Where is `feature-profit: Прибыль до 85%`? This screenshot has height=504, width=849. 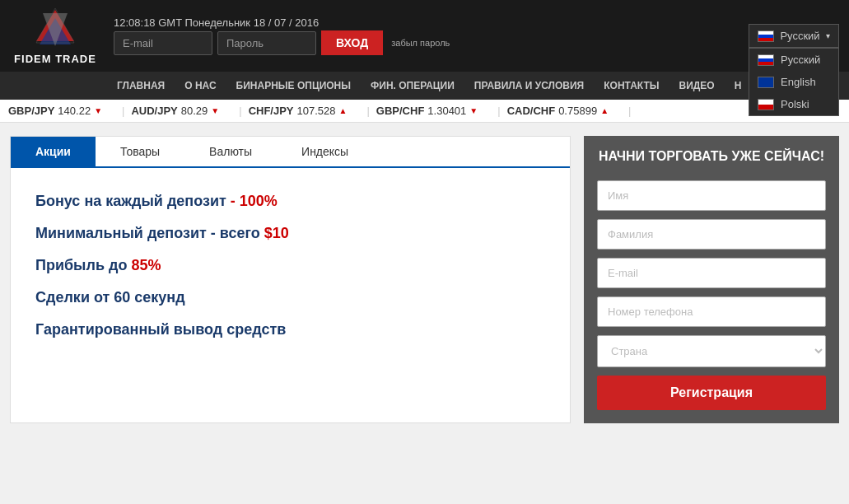
feature-profit: Прибыль до 85% is located at coordinates (290, 265).